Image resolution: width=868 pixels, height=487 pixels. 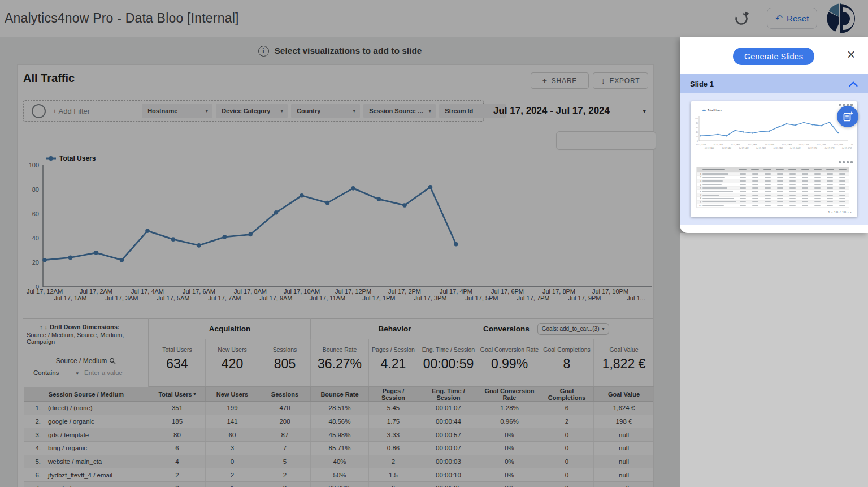 What do you see at coordinates (718, 145) in the screenshot?
I see `svg-text: Jul 17, 2AM` at bounding box center [718, 145].